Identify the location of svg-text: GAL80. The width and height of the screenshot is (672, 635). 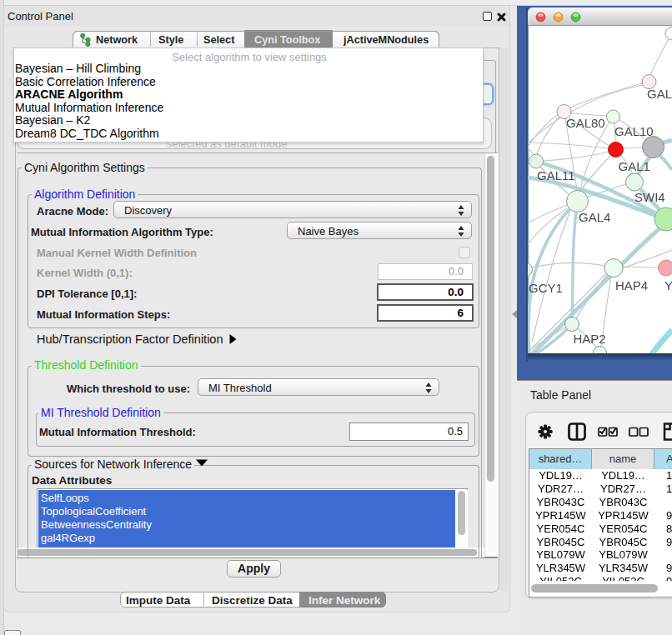
(585, 123).